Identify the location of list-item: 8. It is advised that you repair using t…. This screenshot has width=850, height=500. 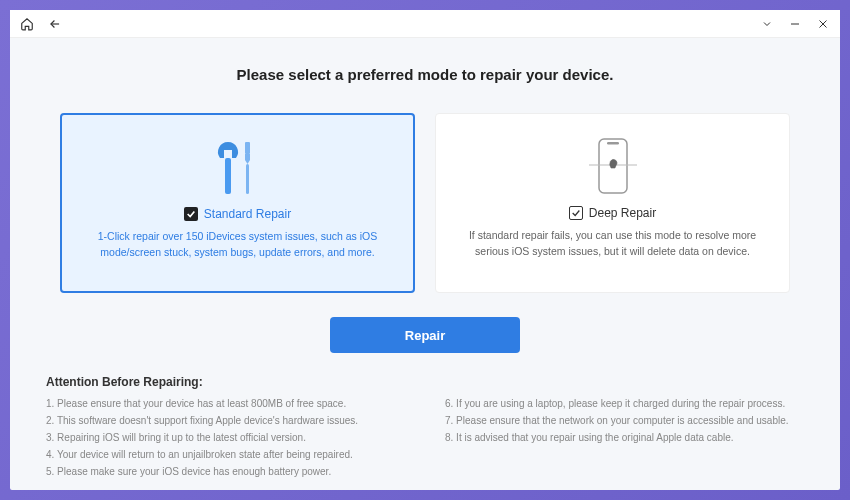
(624, 438).